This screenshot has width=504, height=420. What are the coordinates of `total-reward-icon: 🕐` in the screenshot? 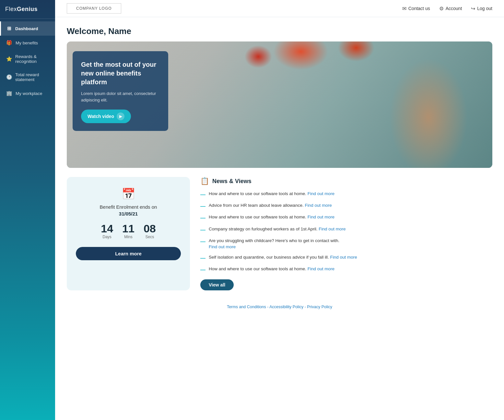 It's located at (9, 77).